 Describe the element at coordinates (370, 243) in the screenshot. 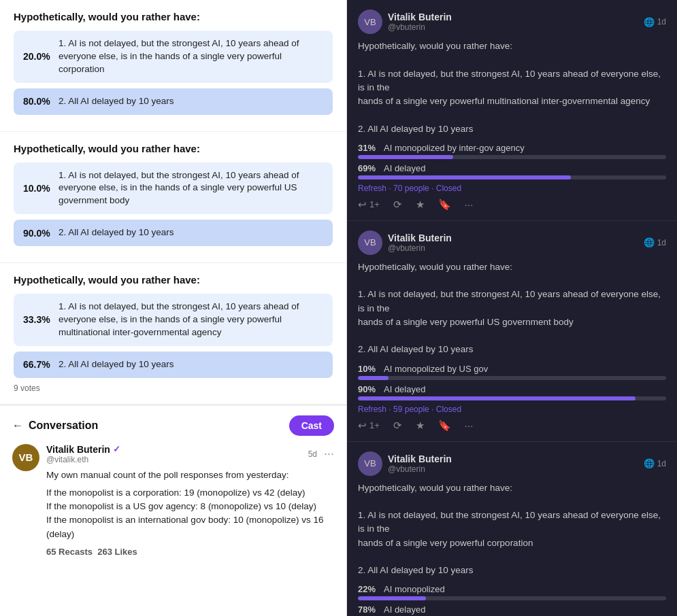

I see `tweet-avatar-2: VB` at that location.